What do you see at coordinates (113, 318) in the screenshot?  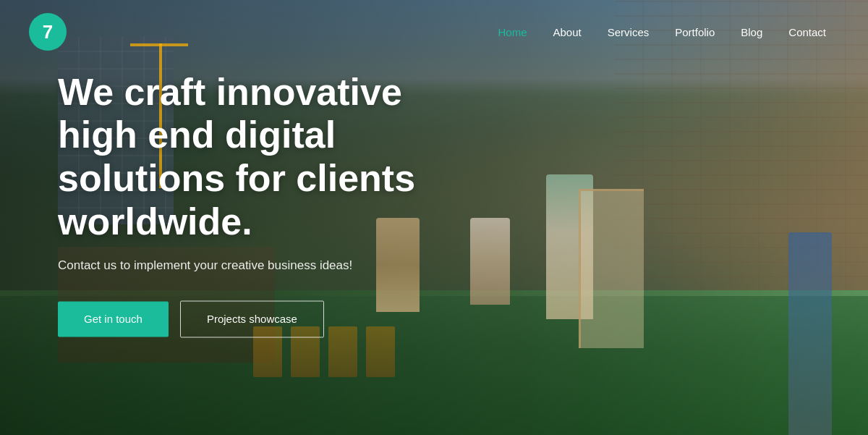 I see `get-in-touch-button: Get in touch` at bounding box center [113, 318].